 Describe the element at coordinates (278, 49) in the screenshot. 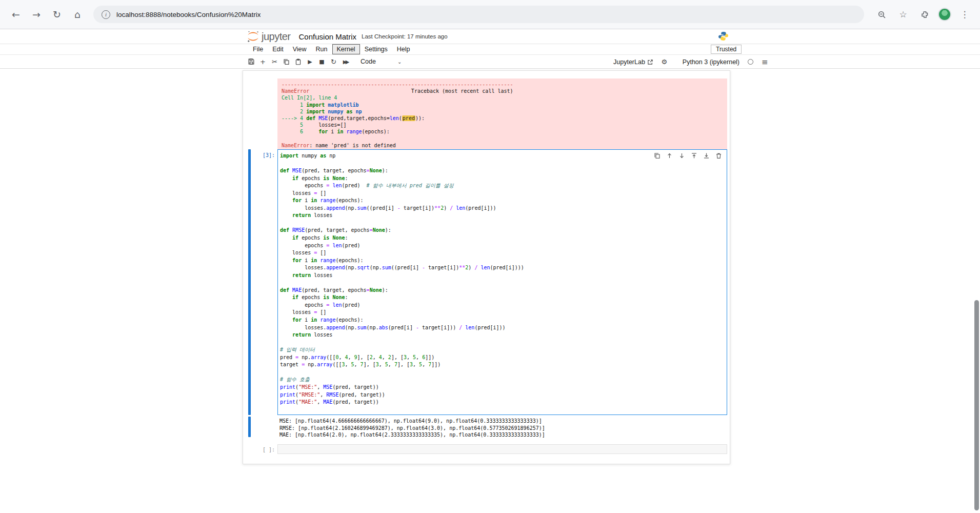

I see `menu-edit: Edit` at that location.